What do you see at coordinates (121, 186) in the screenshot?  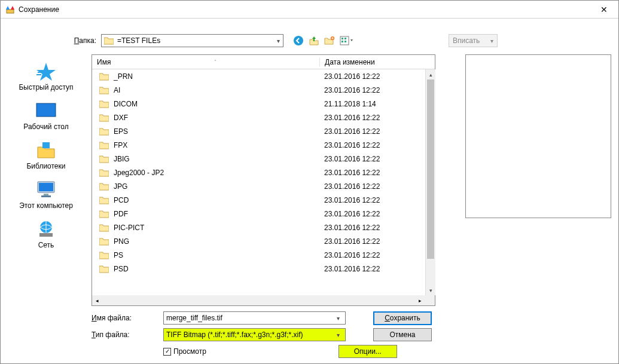 I see `file-name: JPG` at bounding box center [121, 186].